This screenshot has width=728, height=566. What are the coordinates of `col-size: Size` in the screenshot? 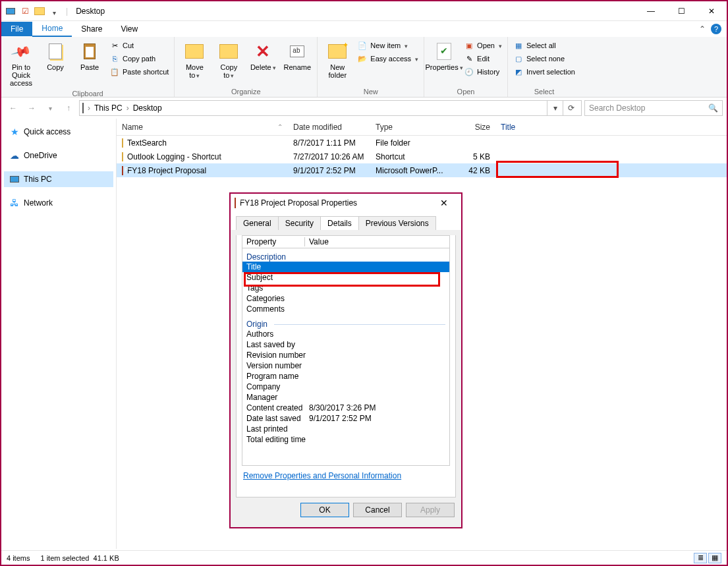 It's located at (472, 127).